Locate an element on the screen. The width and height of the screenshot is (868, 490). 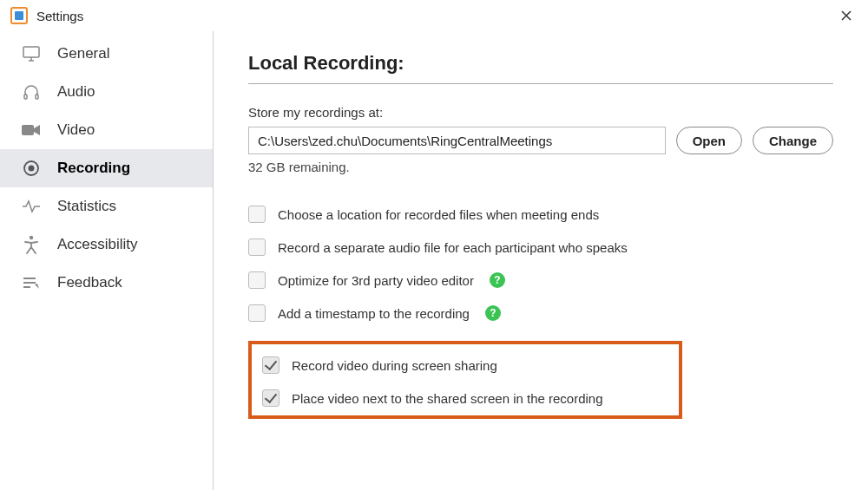
recording-path-input is located at coordinates (457, 140).